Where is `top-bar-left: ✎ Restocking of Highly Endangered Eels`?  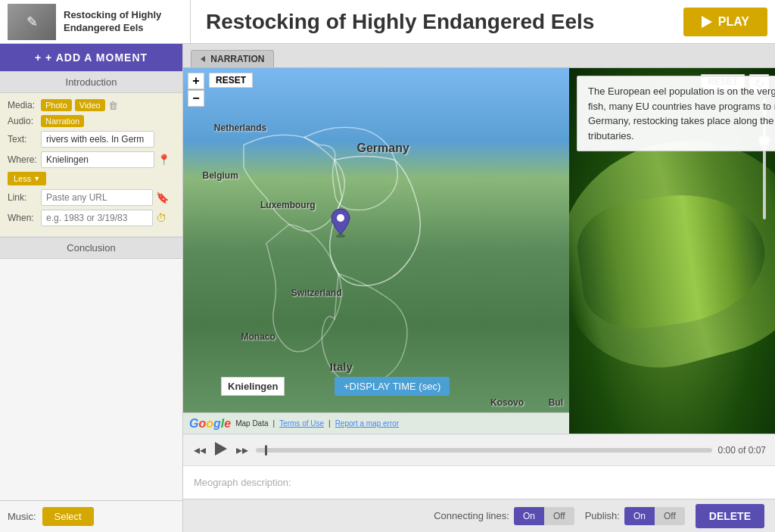
top-bar-left: ✎ Restocking of Highly Endangered Eels is located at coordinates (99, 21).